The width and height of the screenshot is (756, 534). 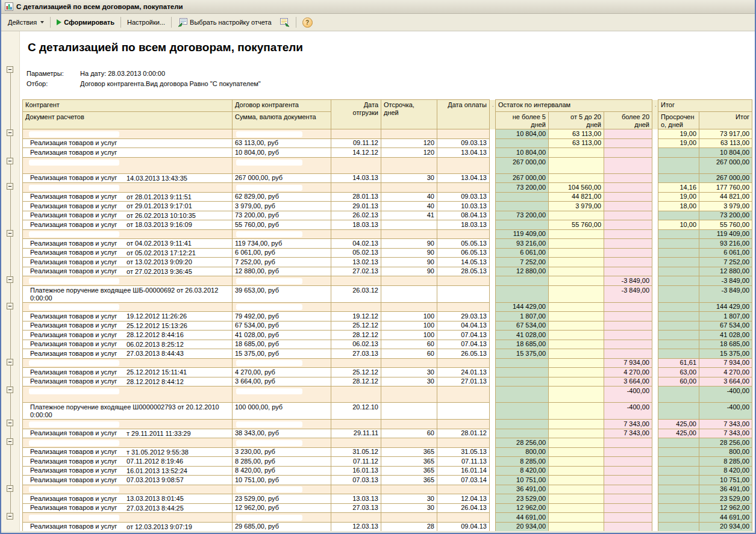 I want to click on actions-button: Действия, so click(x=26, y=22).